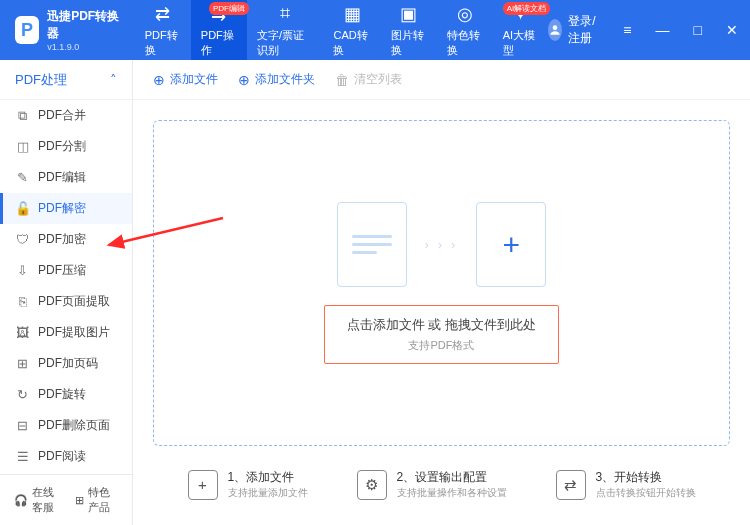 The image size is (750, 525). Describe the element at coordinates (74, 302) in the screenshot. I see `sidebar-item-label: PDF页面提取` at that location.